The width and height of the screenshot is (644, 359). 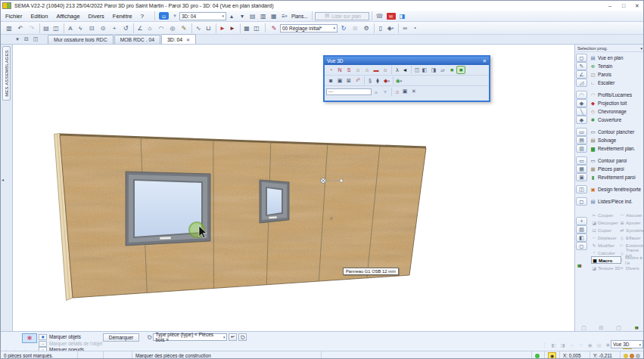 I want to click on toolbar-icon: ⌂, so click(x=150, y=29).